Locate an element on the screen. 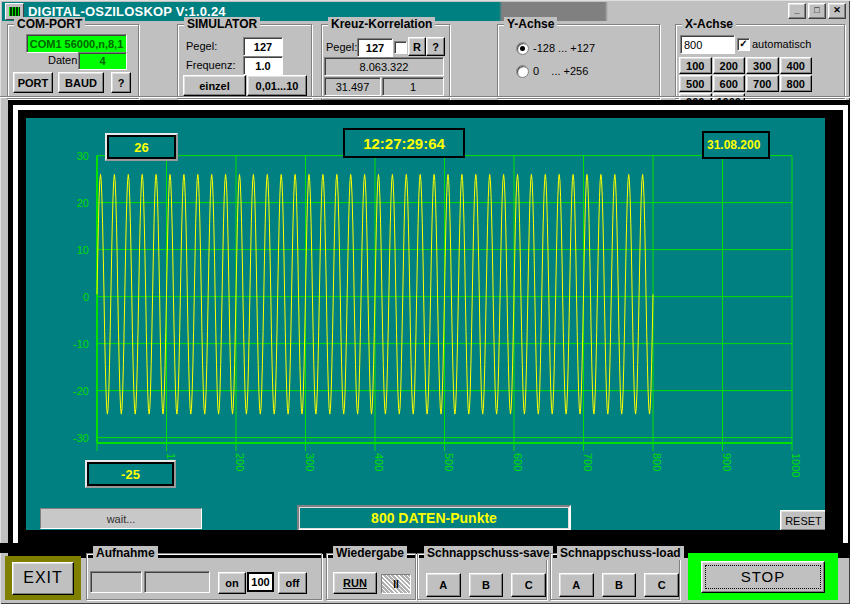  axis-tick-label: 800 is located at coordinates (657, 462).